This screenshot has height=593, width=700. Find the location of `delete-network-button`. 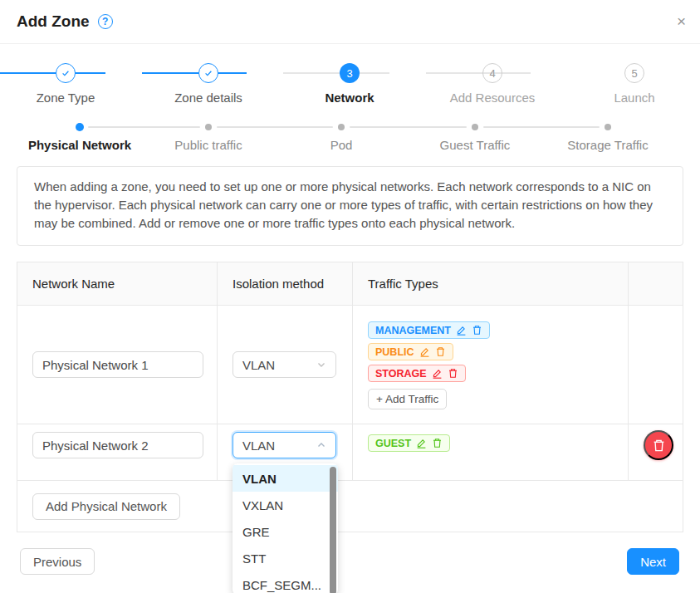

delete-network-button is located at coordinates (658, 445).